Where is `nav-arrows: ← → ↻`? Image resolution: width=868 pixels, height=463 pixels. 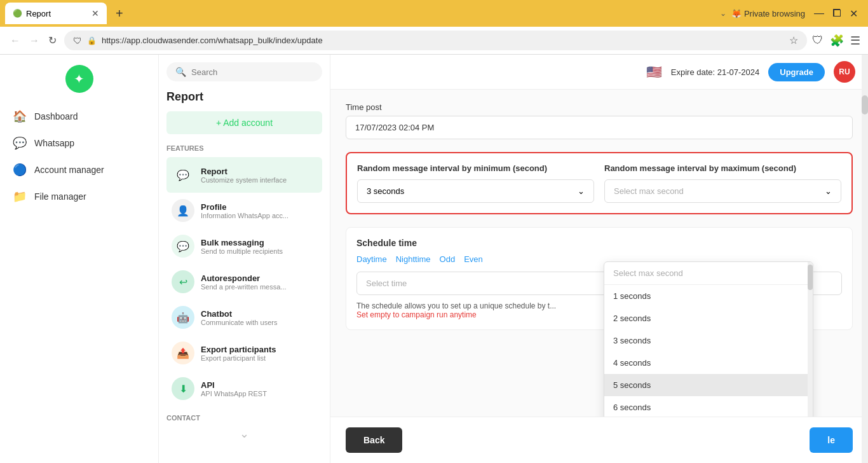
nav-arrows: ← → ↻ is located at coordinates (33, 41).